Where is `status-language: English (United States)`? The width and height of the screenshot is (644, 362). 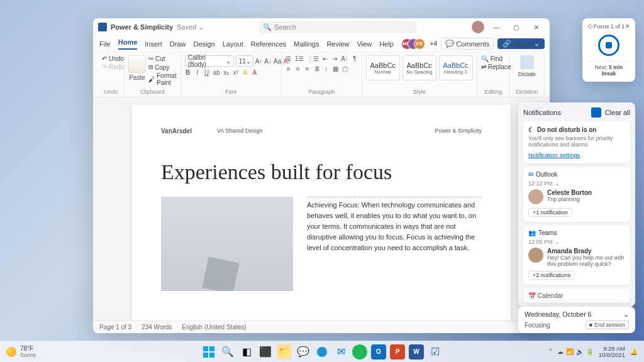 status-language: English (United States) is located at coordinates (214, 327).